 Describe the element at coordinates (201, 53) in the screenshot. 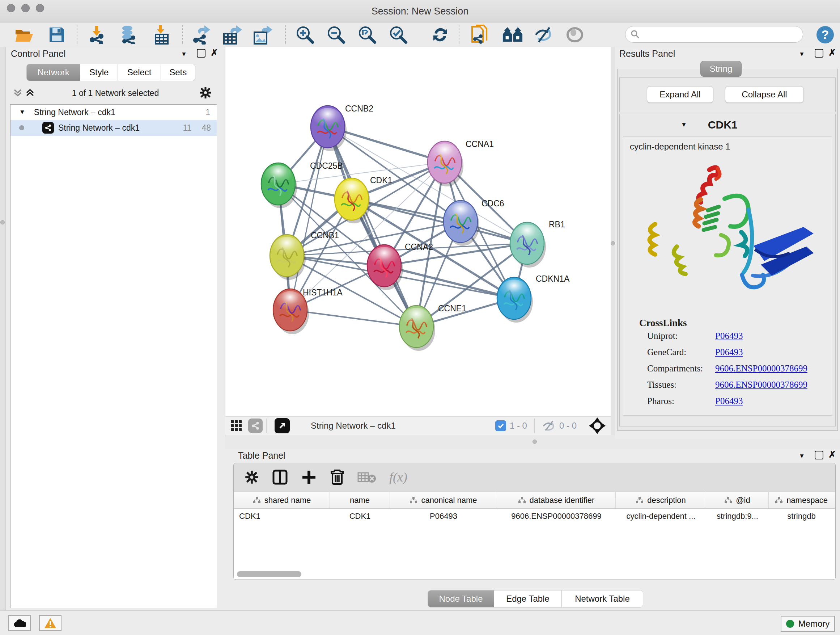

I see `control-panel-float-icon` at that location.